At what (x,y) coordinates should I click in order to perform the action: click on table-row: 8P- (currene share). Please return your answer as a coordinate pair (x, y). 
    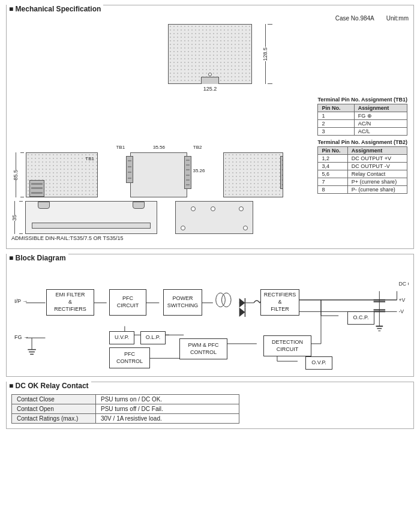
    Looking at the image, I should click on (362, 190).